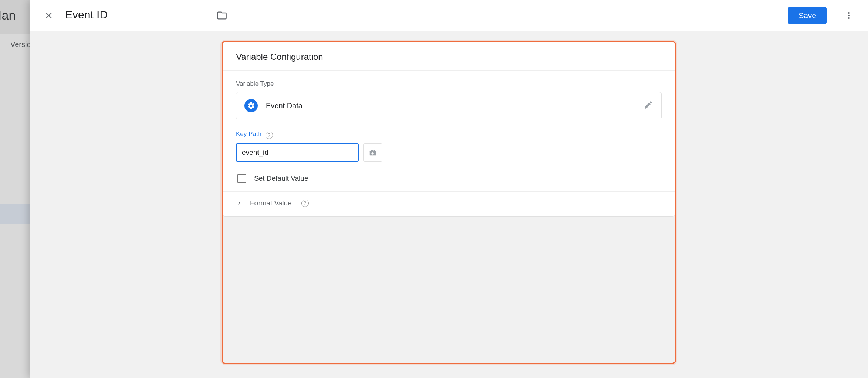 The image size is (868, 378). What do you see at coordinates (222, 16) in the screenshot?
I see `folder-button` at bounding box center [222, 16].